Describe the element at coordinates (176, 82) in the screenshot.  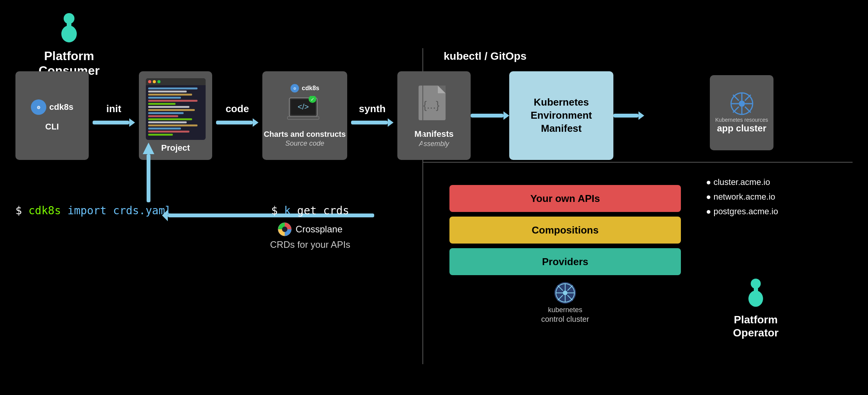
I see `editor-bar` at that location.